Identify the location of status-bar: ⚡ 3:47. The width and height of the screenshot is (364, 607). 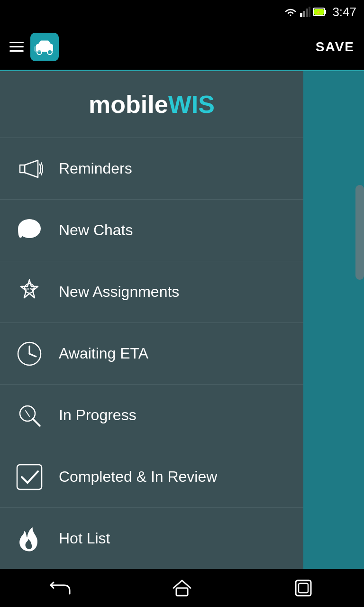
(182, 12).